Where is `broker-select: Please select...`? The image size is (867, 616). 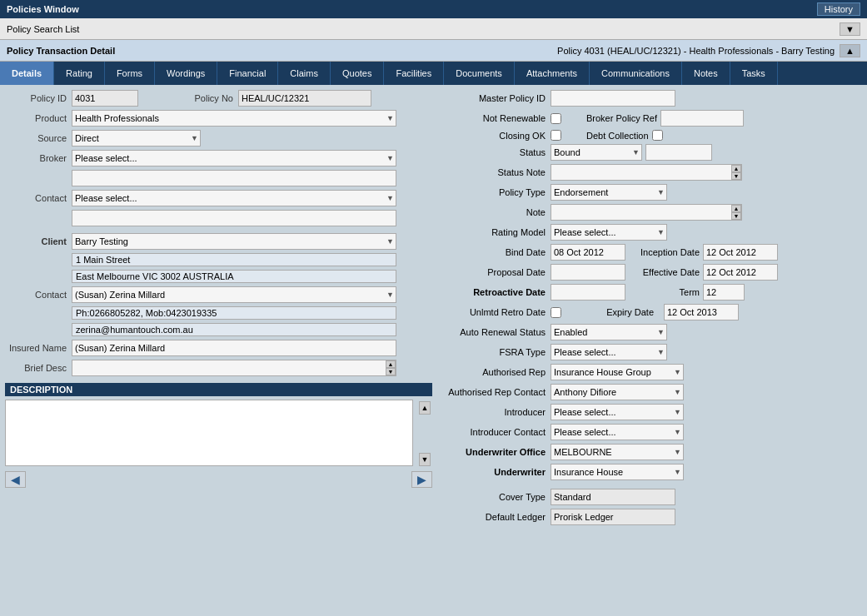
broker-select: Please select... is located at coordinates (234, 158).